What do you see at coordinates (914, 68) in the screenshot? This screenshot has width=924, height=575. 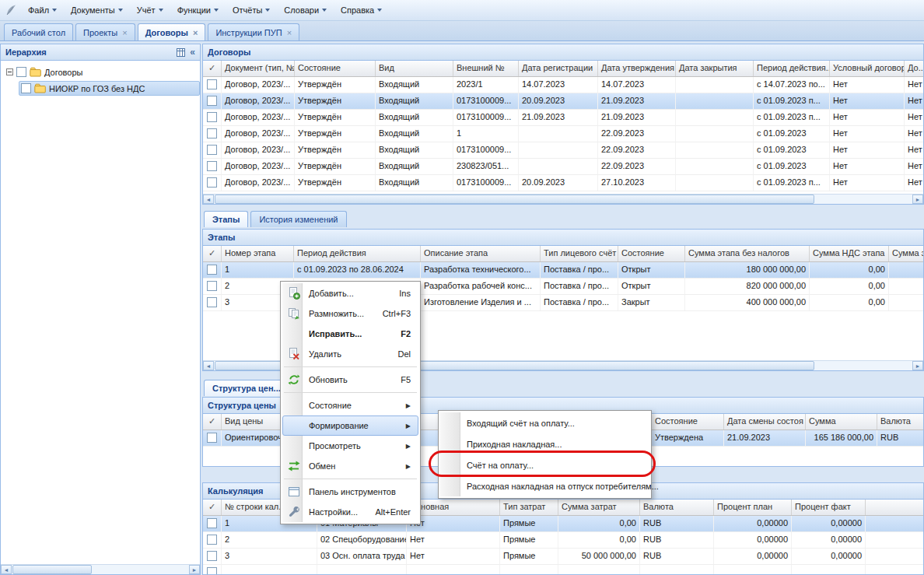 I see `column-header: До...` at bounding box center [914, 68].